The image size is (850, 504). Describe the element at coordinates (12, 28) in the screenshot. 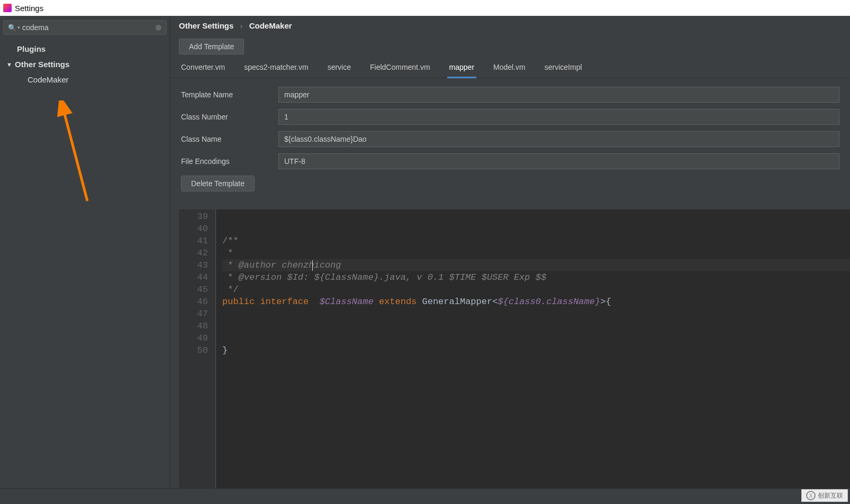

I see `search-icon: 🔍` at that location.